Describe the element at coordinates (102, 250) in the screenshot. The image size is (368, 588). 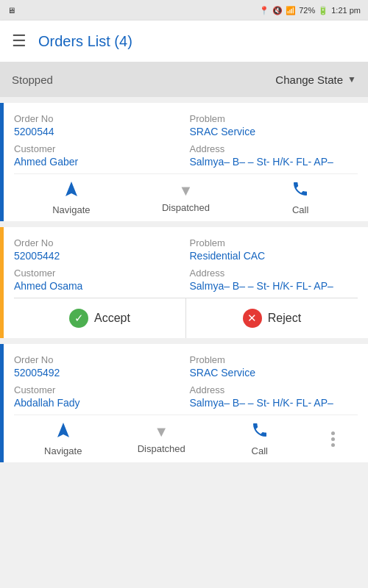
I see `order-number-col-2: Order No 52005442` at that location.